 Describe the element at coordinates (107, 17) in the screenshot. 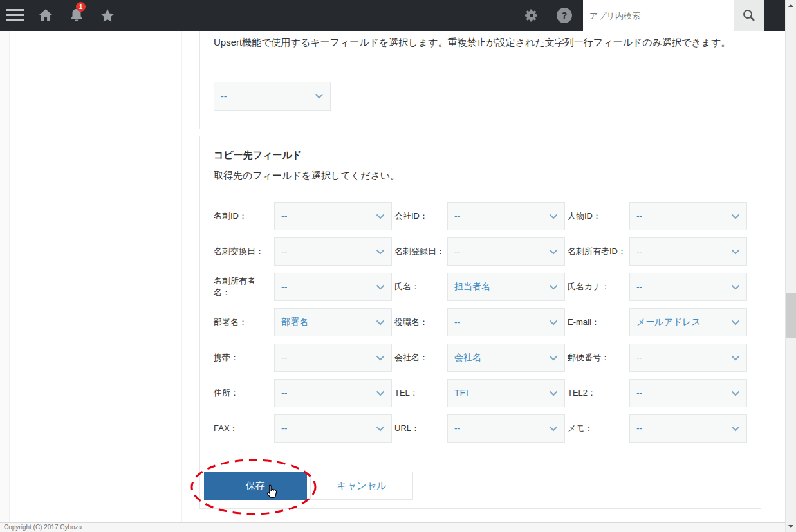

I see `favorite-star-icon` at that location.